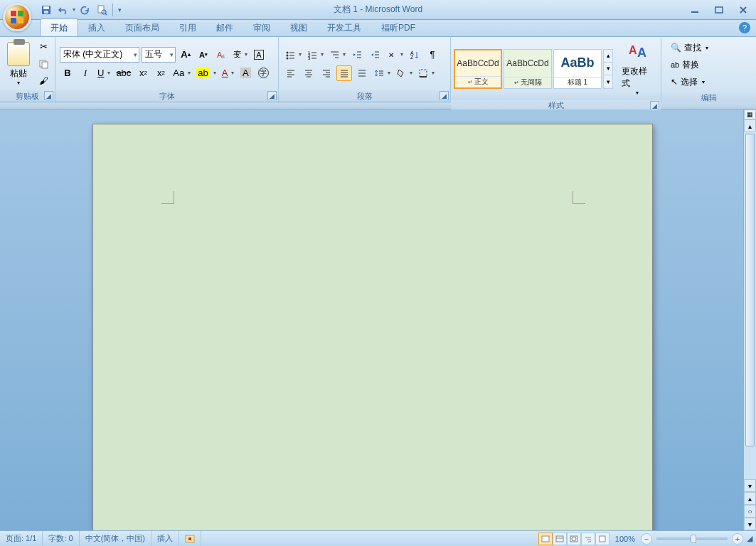  I want to click on paste-button: 粘贴 ▾, so click(18, 64).